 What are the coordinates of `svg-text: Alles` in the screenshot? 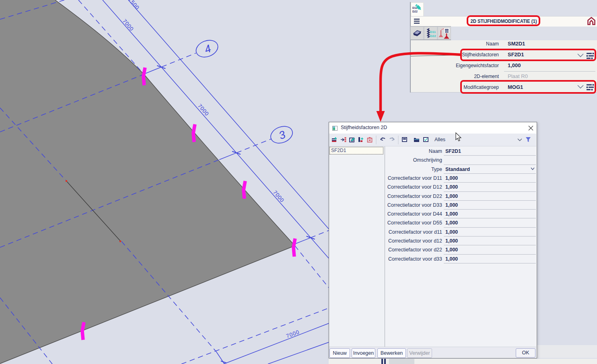 It's located at (440, 140).